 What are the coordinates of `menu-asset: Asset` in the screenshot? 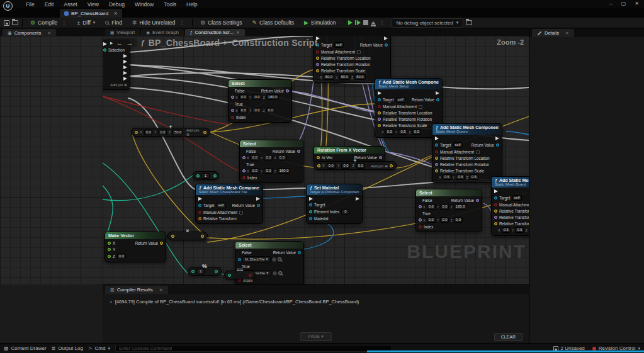 It's located at (71, 5).